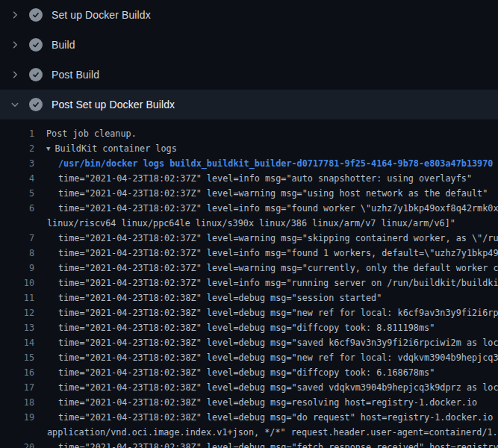 This screenshot has height=448, width=498. Describe the element at coordinates (249, 444) in the screenshot. I see `log-row: 20time="2021-04-23T18:02:38Z" level=debu…` at that location.